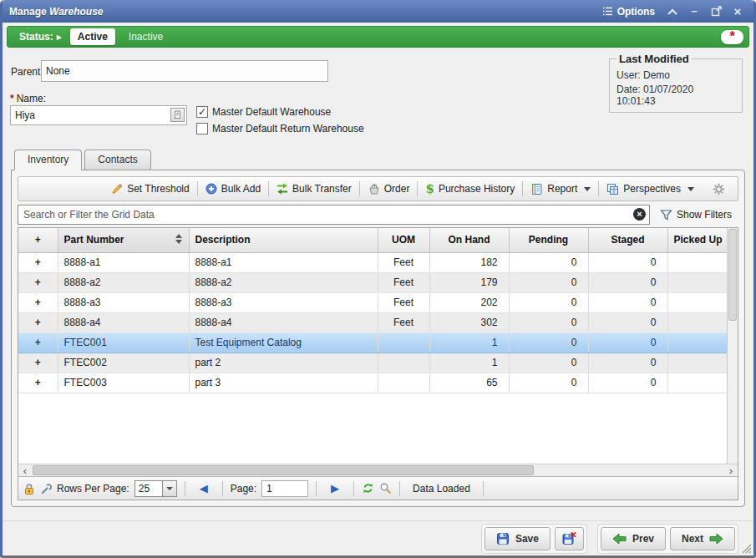 Image resolution: width=756 pixels, height=558 pixels. I want to click on grid-settings-button, so click(718, 189).